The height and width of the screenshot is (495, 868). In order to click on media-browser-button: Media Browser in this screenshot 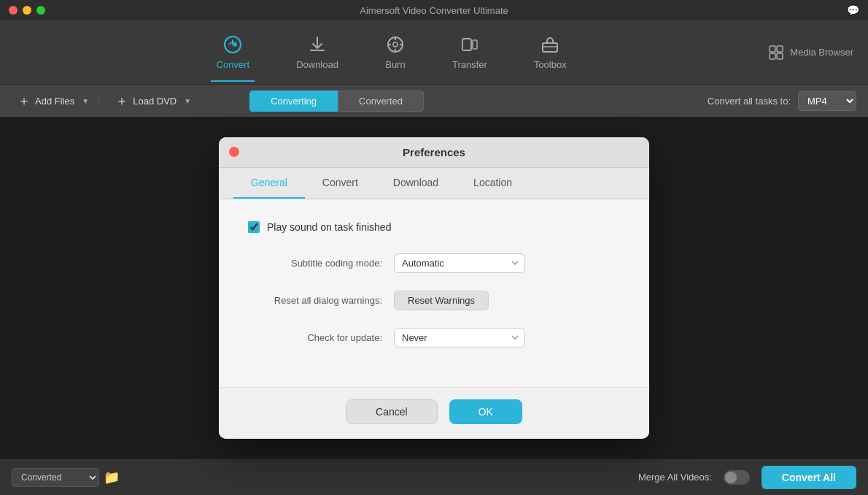, I will do `click(811, 53)`.